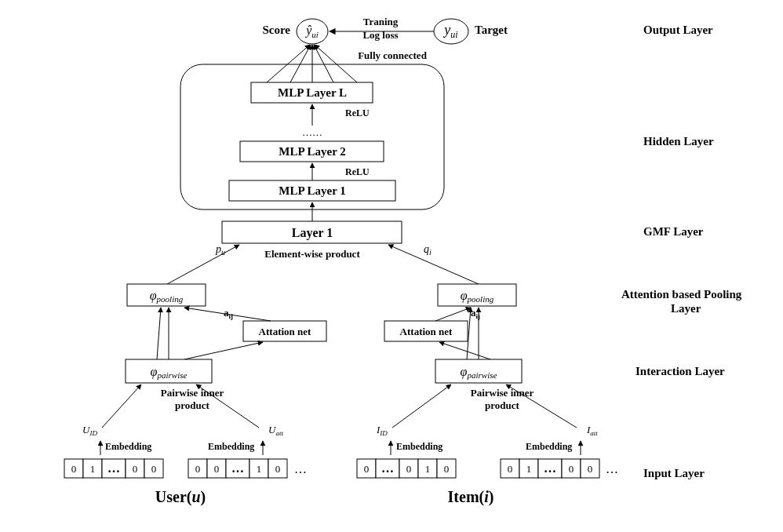 The height and width of the screenshot is (532, 783). What do you see at coordinates (392, 55) in the screenshot?
I see `fully-connected-label: Fully connected` at bounding box center [392, 55].